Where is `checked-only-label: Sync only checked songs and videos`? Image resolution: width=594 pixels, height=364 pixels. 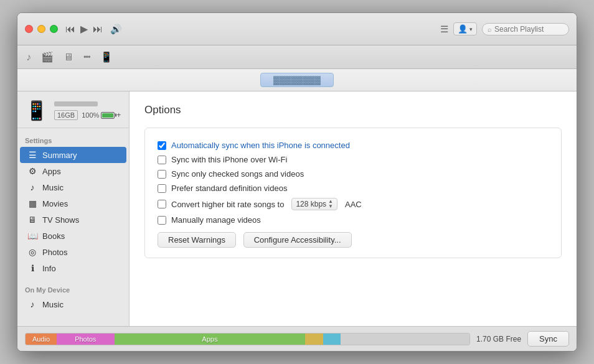 checked-only-label: Sync only checked songs and videos is located at coordinates (238, 174).